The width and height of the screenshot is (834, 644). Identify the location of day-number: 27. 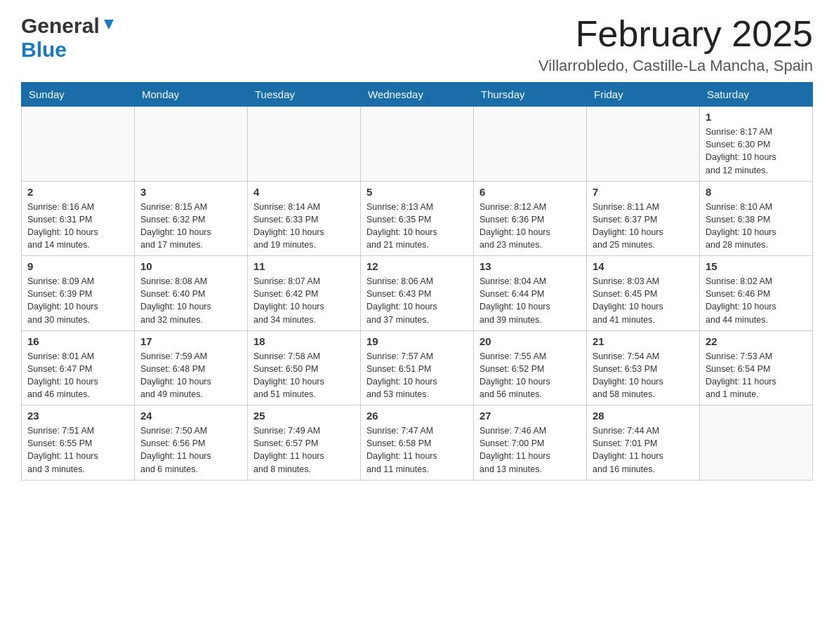
(530, 415).